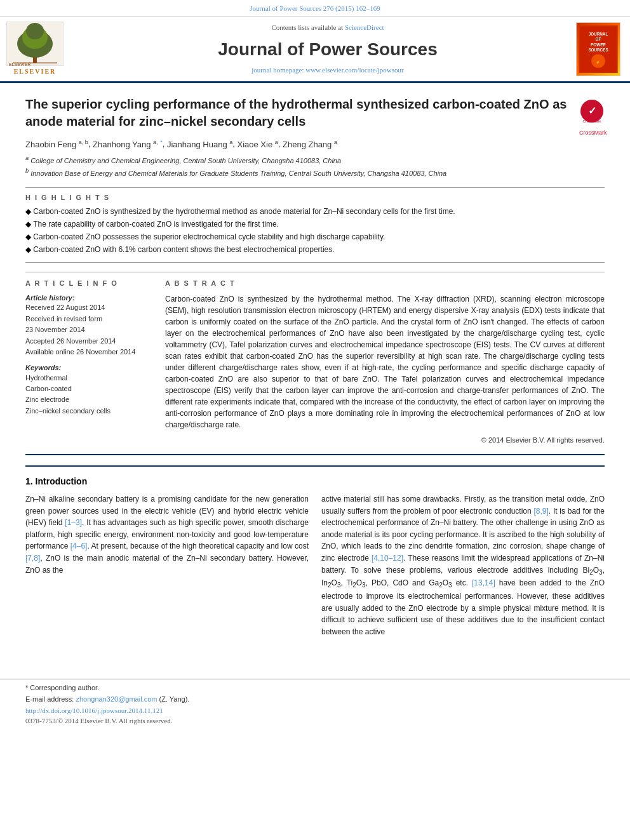 This screenshot has width=630, height=840. Describe the element at coordinates (315, 173) in the screenshot. I see `affiliation-b: b Innovation Base of Energy and Chemical…` at that location.